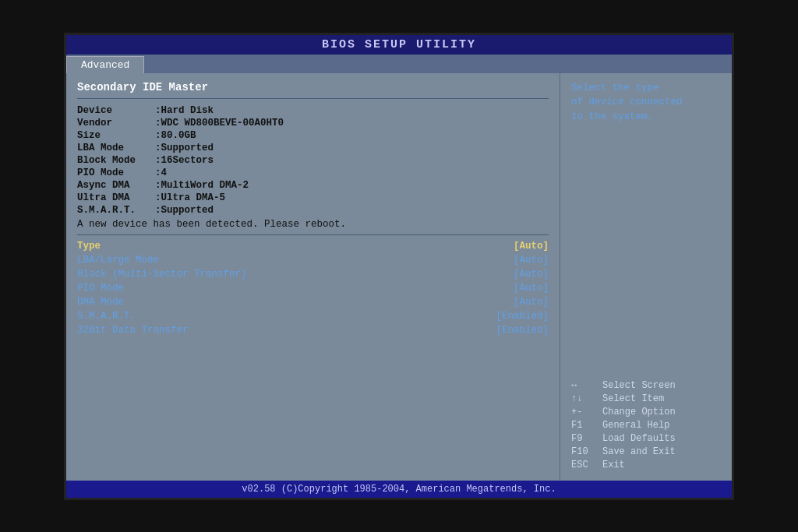 The width and height of the screenshot is (798, 532). What do you see at coordinates (161, 173) in the screenshot?
I see `device-info-value: :4` at bounding box center [161, 173].